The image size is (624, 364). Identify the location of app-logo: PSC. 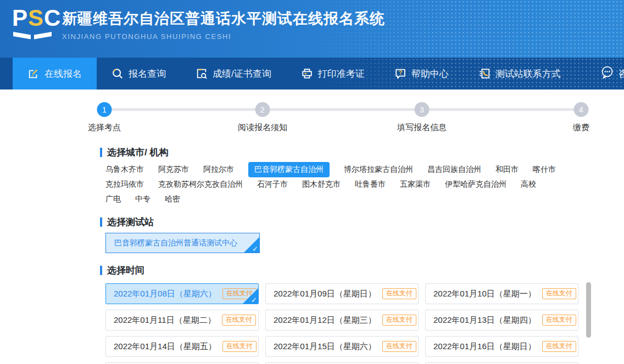
(33, 23).